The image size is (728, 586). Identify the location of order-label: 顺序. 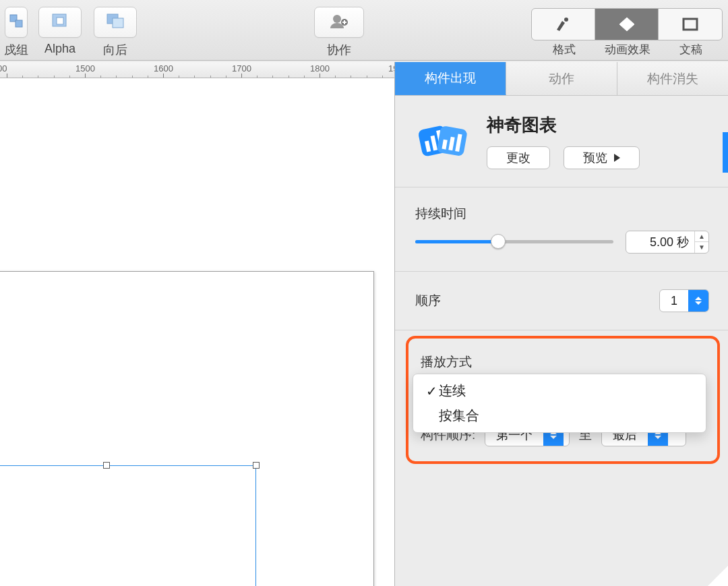
(428, 301).